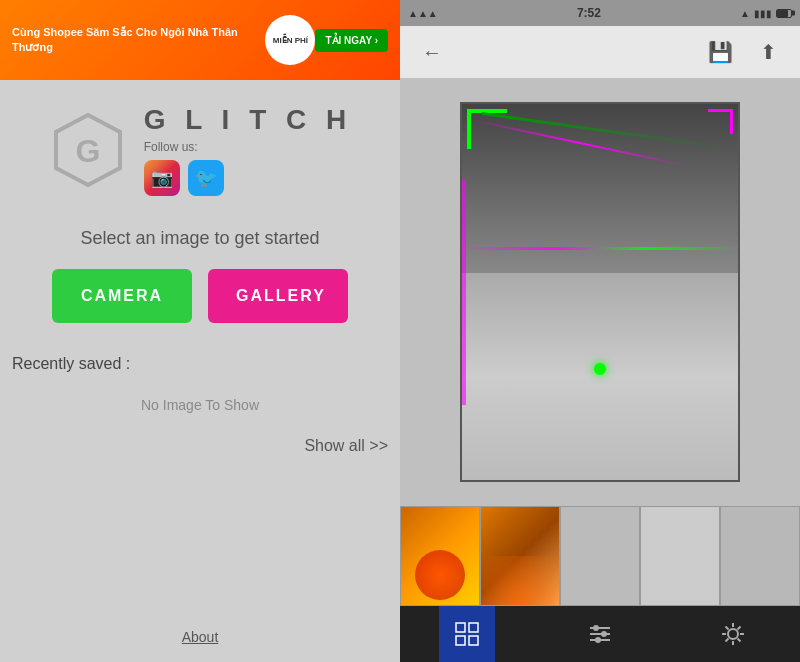 This screenshot has height=662, width=800. I want to click on twitter-icon: 🐦, so click(206, 178).